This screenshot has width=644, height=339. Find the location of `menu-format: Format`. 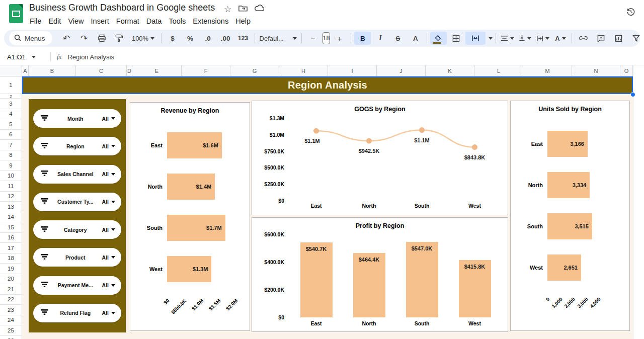

menu-format: Format is located at coordinates (128, 21).